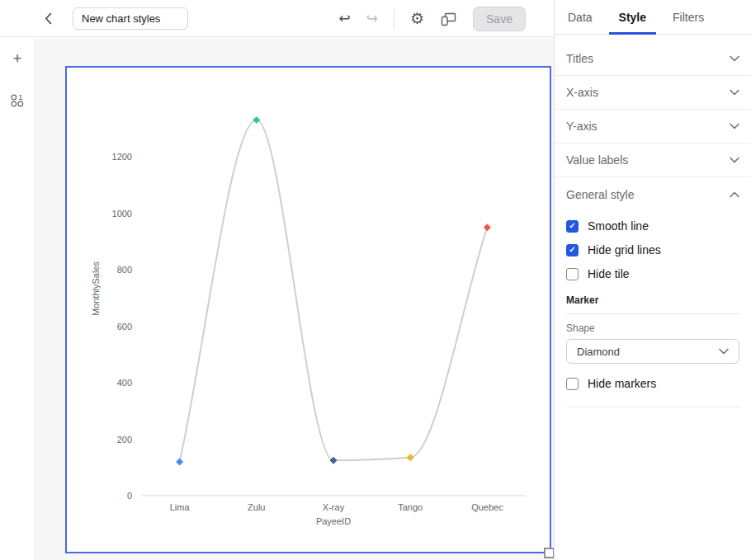 This screenshot has width=751, height=560. I want to click on widgets-grid-icon: 1, so click(17, 101).